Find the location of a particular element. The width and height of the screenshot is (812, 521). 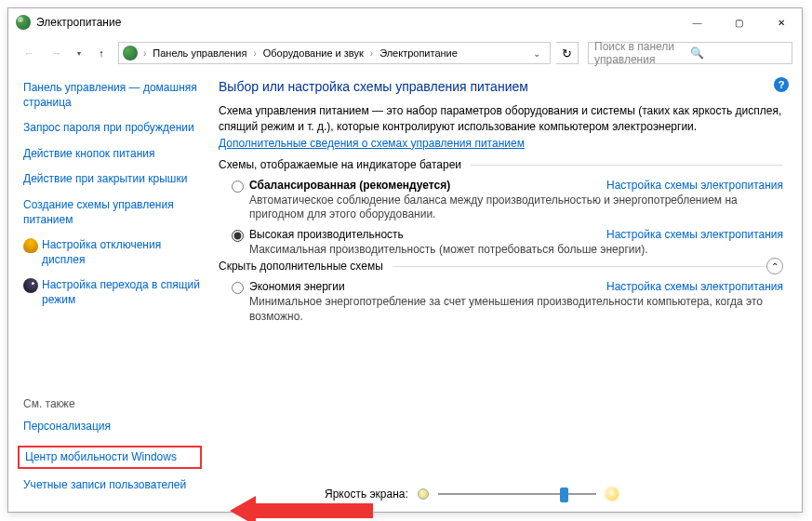

breadcrumb: › Панель управления › Оборудование и зву… is located at coordinates (335, 53).